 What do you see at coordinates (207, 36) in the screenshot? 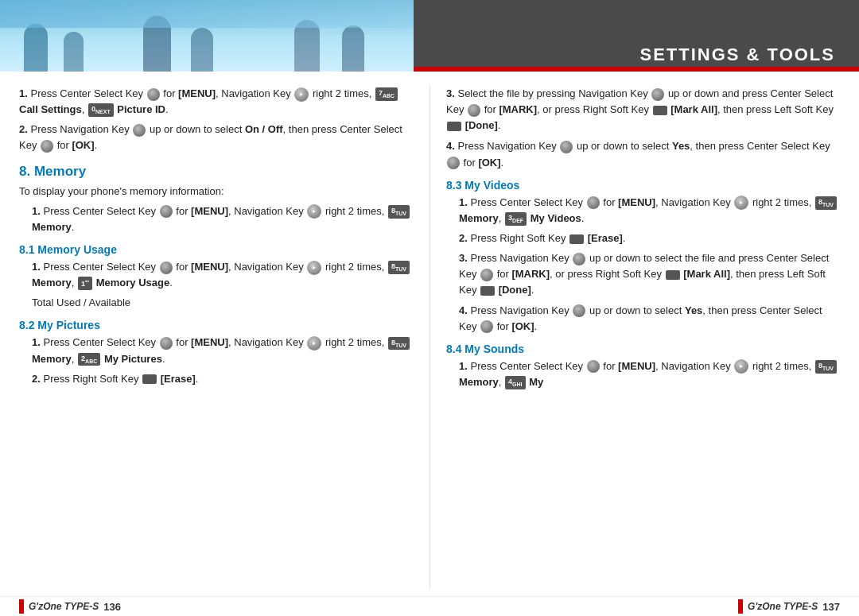
I see `header-photo` at bounding box center [207, 36].